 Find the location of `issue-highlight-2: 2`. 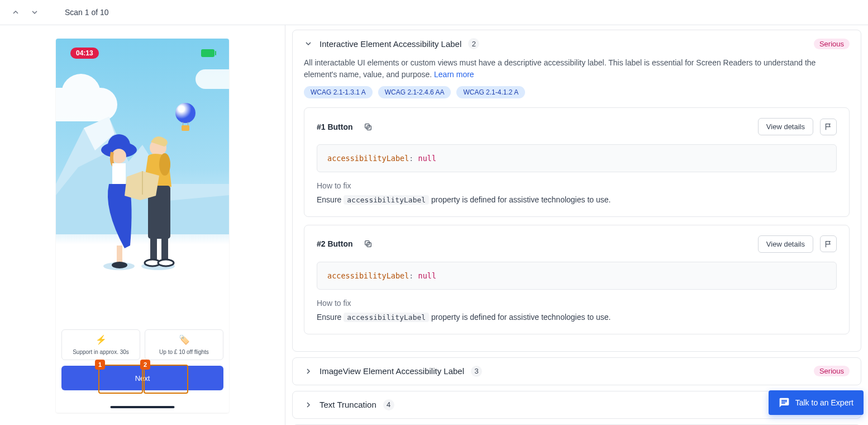

issue-highlight-2: 2 is located at coordinates (166, 379).